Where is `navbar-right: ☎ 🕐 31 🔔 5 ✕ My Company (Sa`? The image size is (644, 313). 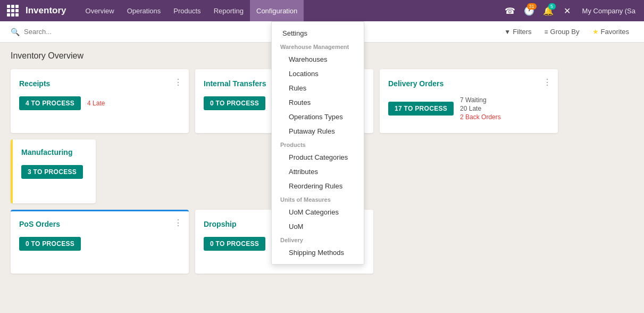
navbar-right: ☎ 🕐 31 🔔 5 ✕ My Company (Sa is located at coordinates (571, 11).